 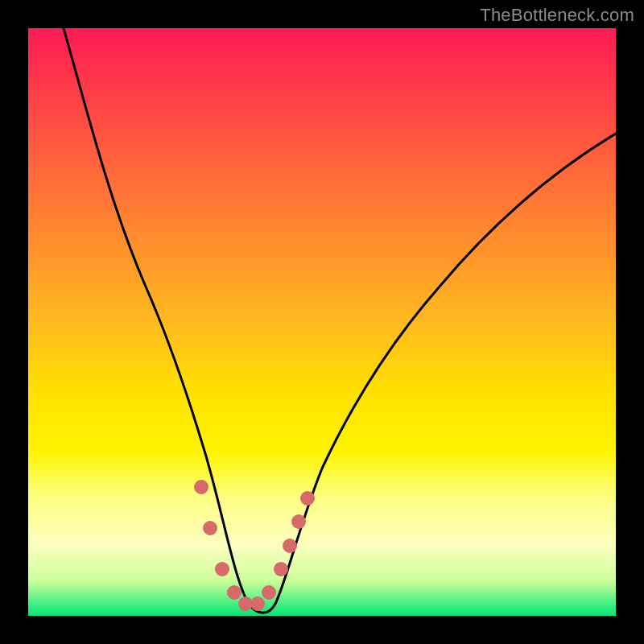 What do you see at coordinates (557, 15) in the screenshot?
I see `watermark-text: TheBottleneck.com` at bounding box center [557, 15].